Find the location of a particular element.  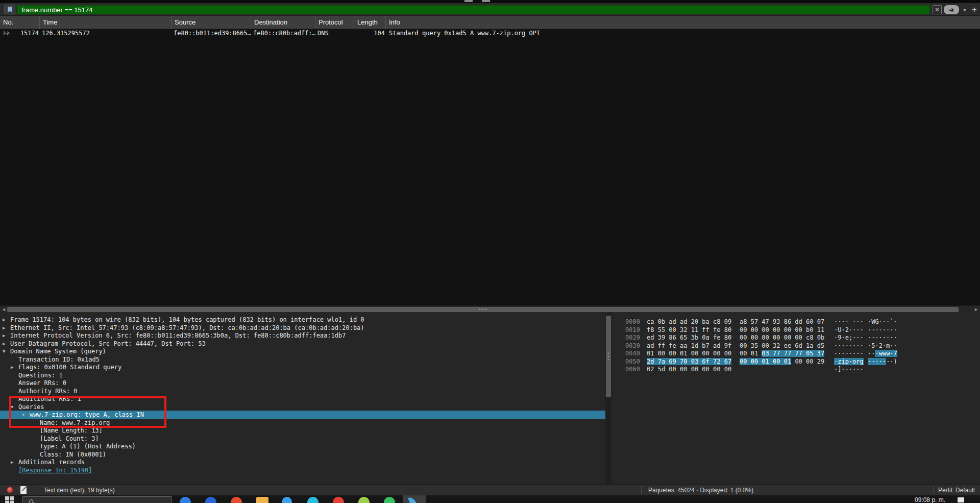

browser-app-icon is located at coordinates (236, 500).